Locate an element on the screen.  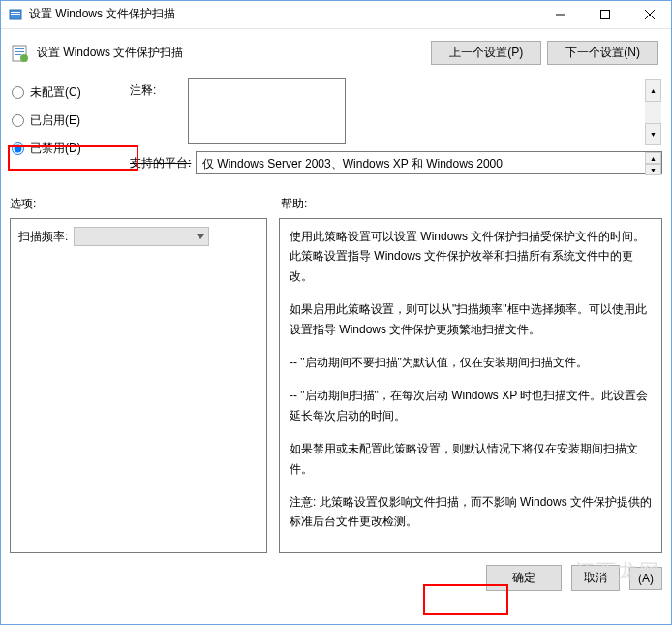
comment-textarea is located at coordinates (267, 111).